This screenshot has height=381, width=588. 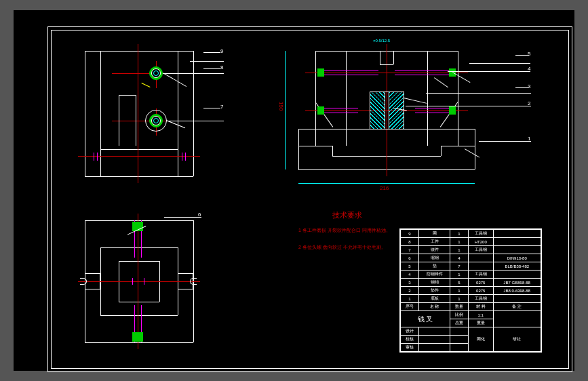 I want to click on callout-8: 8, so click(x=222, y=68).